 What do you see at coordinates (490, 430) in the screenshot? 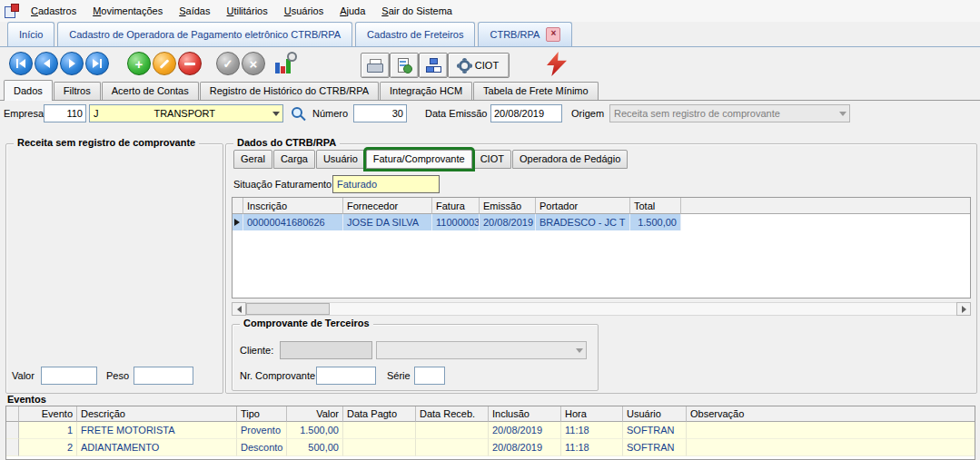
I see `table-row: 1 FRETE MOTORISTA Provento 1.500,00 20/0…` at bounding box center [490, 430].